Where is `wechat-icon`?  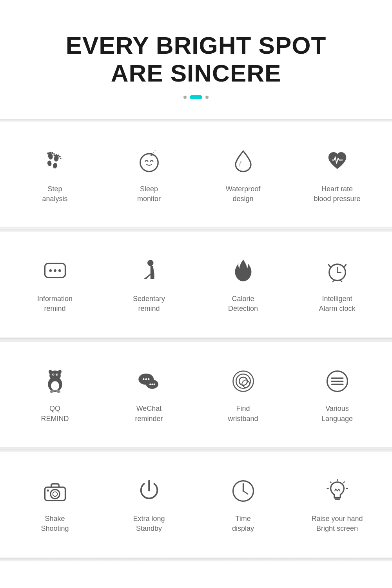 wechat-icon is located at coordinates (149, 381).